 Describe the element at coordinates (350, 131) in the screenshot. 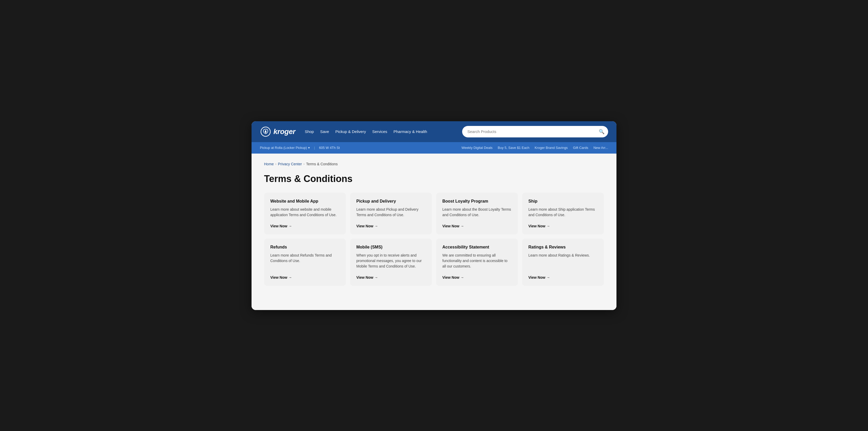

I see `nav-pickup-delivery: Pickup & Delivery` at that location.